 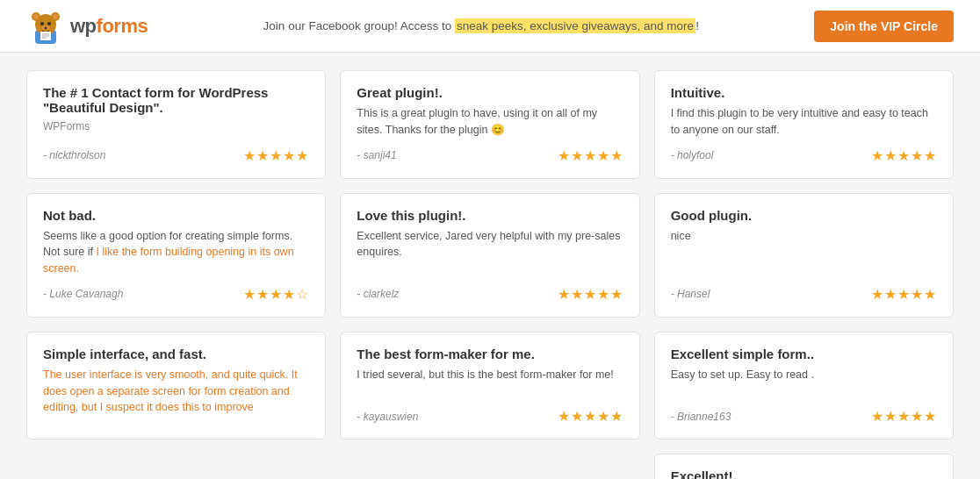 I want to click on header: wpforms Join our Facebook group! Access …, so click(x=490, y=26).